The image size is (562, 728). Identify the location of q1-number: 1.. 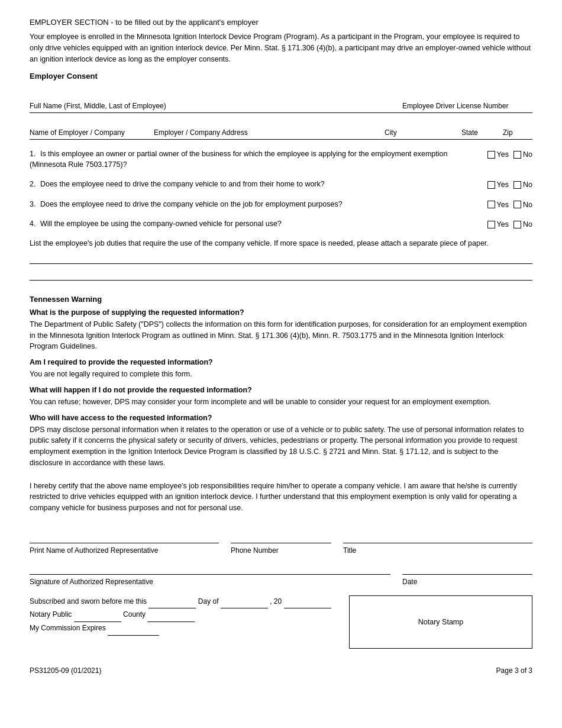
(33, 154).